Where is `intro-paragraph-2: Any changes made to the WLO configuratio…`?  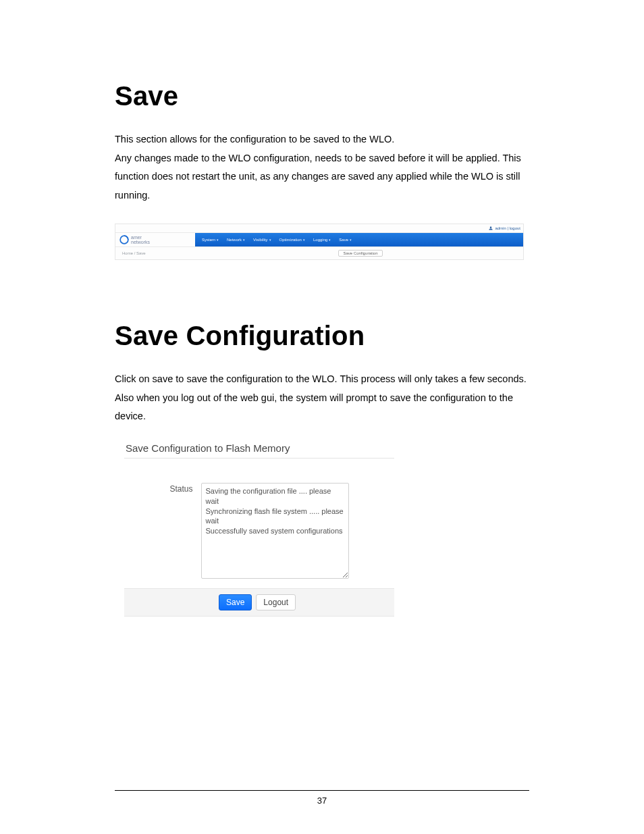 intro-paragraph-2: Any changes made to the WLO configuratio… is located at coordinates (322, 177).